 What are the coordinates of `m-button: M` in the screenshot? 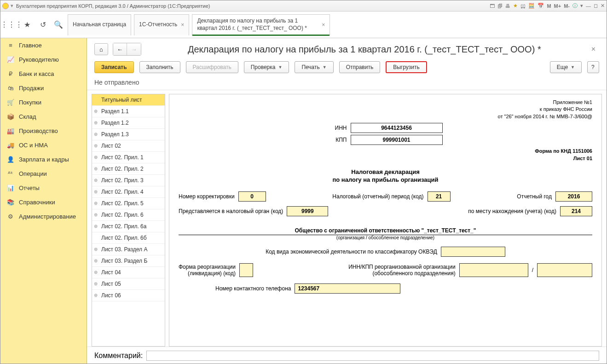 It's located at (549, 6).